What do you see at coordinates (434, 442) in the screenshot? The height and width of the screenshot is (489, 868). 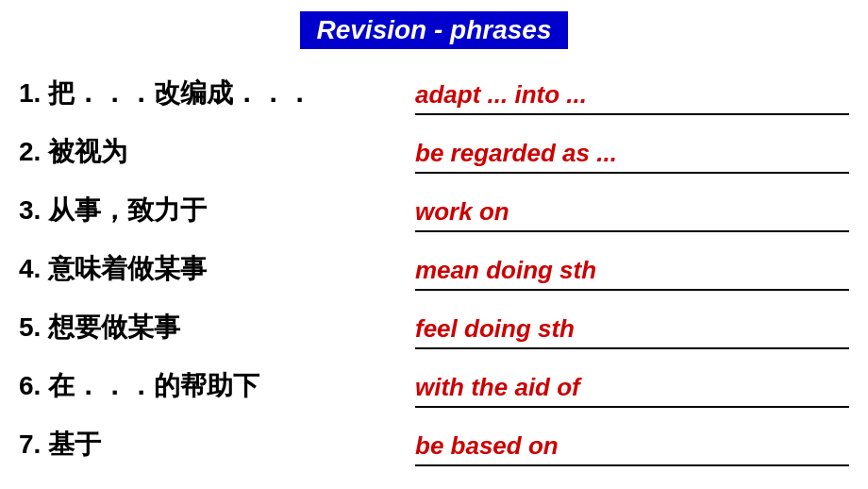 I see `phrase-row: 7. 基于be based on` at bounding box center [434, 442].